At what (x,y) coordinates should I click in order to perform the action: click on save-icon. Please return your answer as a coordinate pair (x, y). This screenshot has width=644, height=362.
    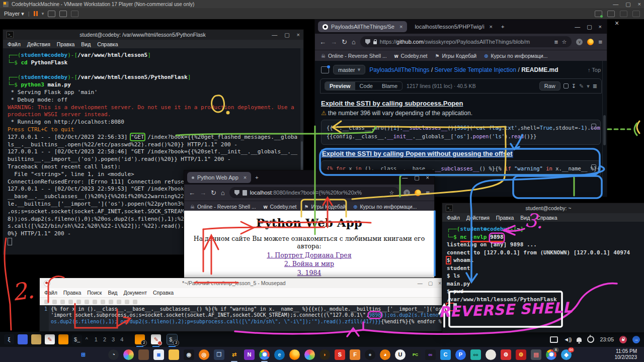
    Looking at the image, I should click on (62, 302).